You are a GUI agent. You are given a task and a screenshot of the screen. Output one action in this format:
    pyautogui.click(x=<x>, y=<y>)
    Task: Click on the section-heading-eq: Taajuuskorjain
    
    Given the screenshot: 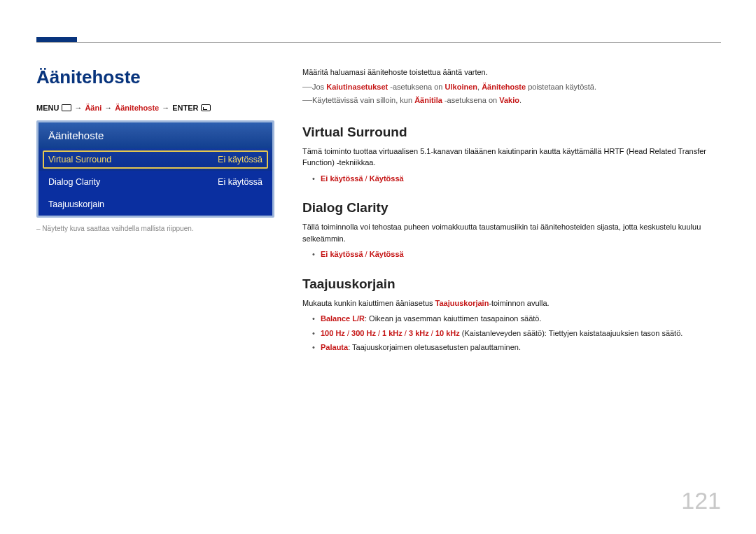 What is the action you would take?
    pyautogui.click(x=512, y=284)
    